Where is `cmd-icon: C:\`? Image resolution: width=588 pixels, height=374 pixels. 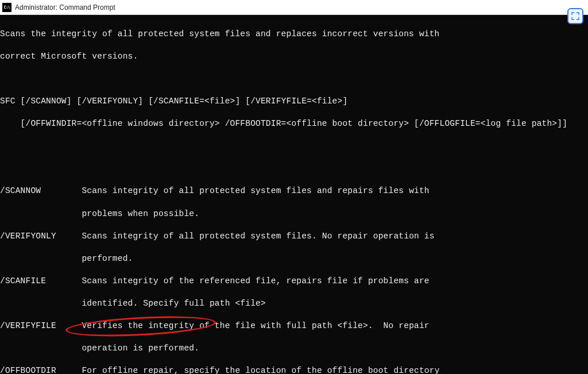
cmd-icon: C:\ is located at coordinates (7, 7).